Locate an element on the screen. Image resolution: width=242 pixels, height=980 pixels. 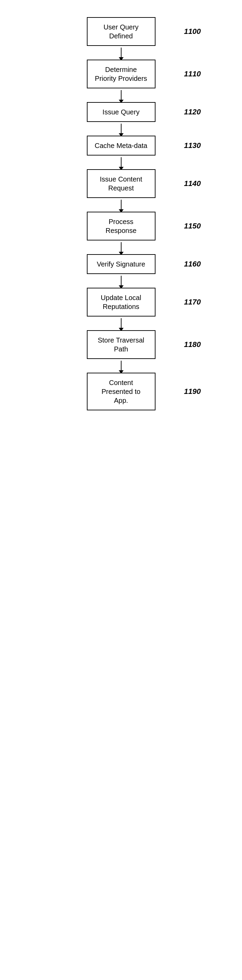
box-1130: Cache Meta-data is located at coordinates (121, 146).